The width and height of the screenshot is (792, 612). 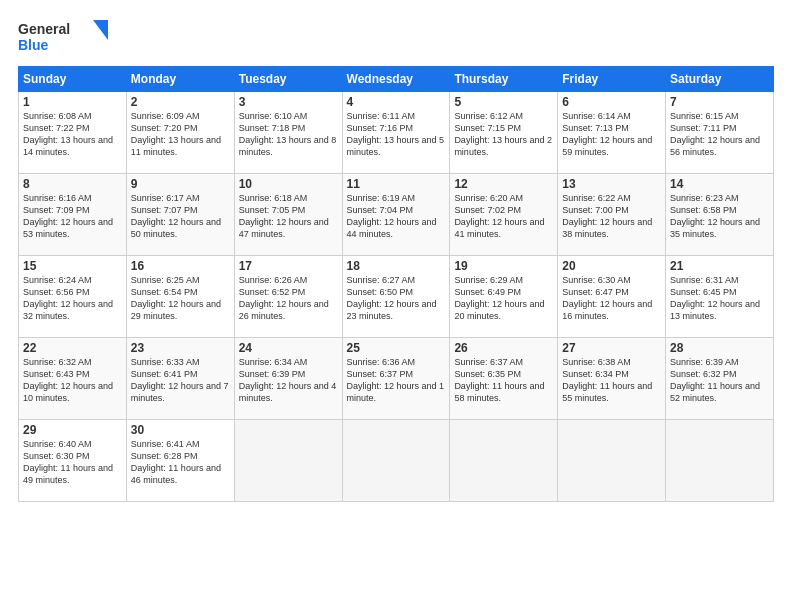 I want to click on weekday-header-row: SundayMondayTuesdayWednesdayThursdayFrid…, so click(x=396, y=80).